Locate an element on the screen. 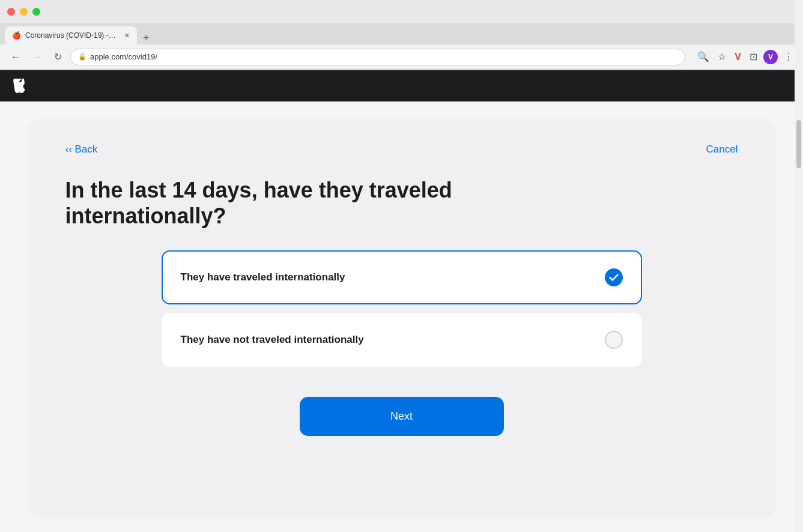 This screenshot has width=803, height=532. address-bar: 🔒 apple.com/covid19/ is located at coordinates (378, 57).